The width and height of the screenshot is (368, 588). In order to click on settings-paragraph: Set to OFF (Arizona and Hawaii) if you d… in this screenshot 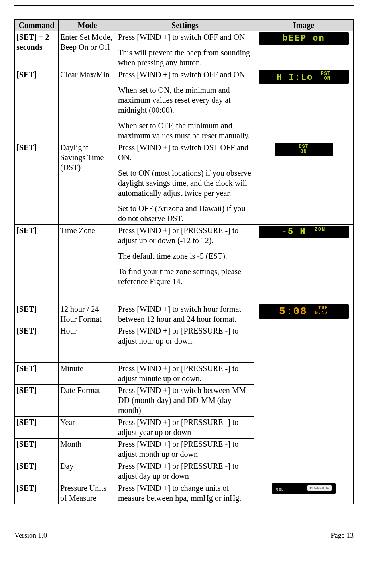, I will do `click(185, 214)`.